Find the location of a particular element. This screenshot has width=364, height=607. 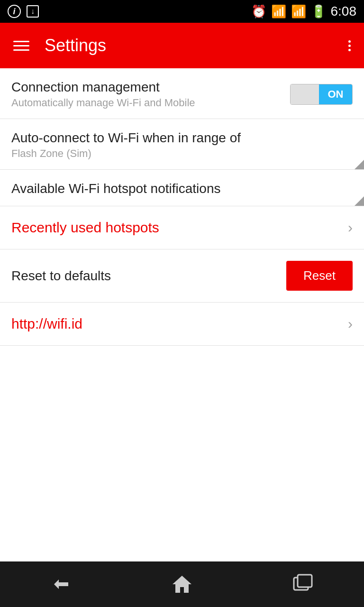

reset-button: Reset is located at coordinates (319, 276).